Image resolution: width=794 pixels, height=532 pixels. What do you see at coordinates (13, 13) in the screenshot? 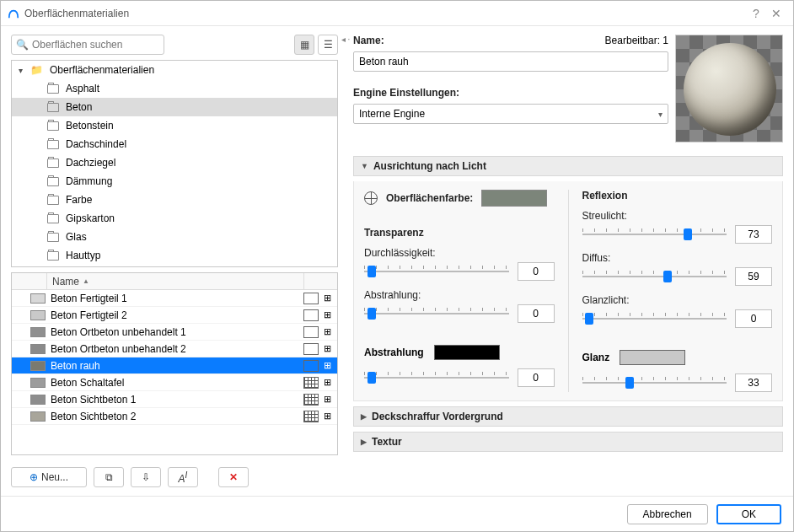
I see `app-icon` at bounding box center [13, 13].